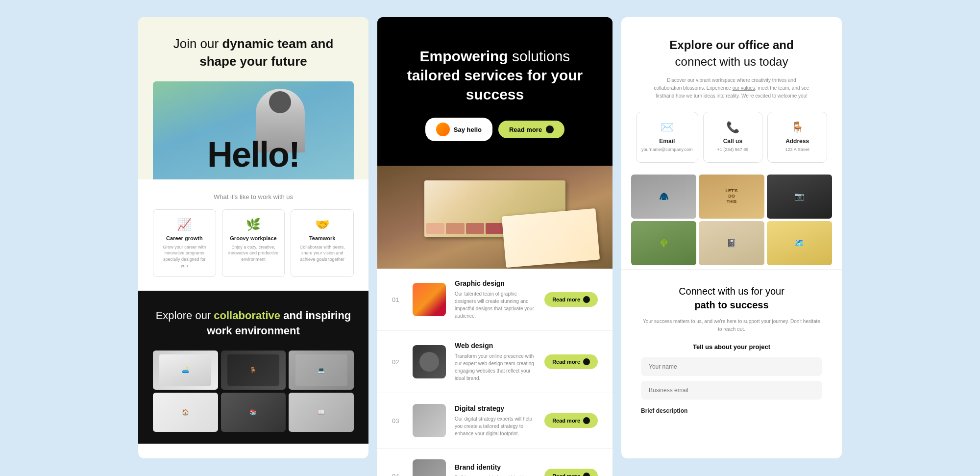 The width and height of the screenshot is (980, 476). I want to click on p3-gallery-img-5: 📓, so click(731, 243).